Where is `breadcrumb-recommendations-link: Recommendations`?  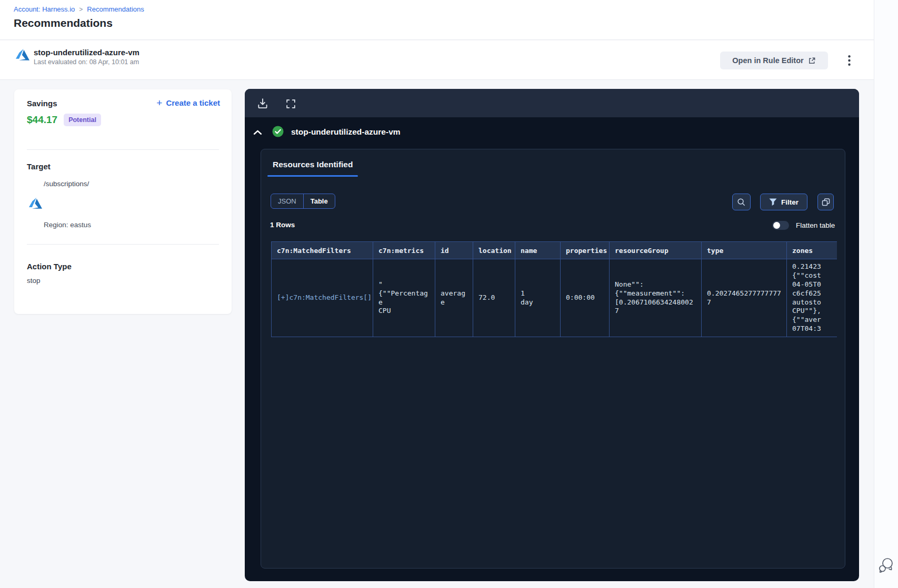 breadcrumb-recommendations-link: Recommendations is located at coordinates (115, 9).